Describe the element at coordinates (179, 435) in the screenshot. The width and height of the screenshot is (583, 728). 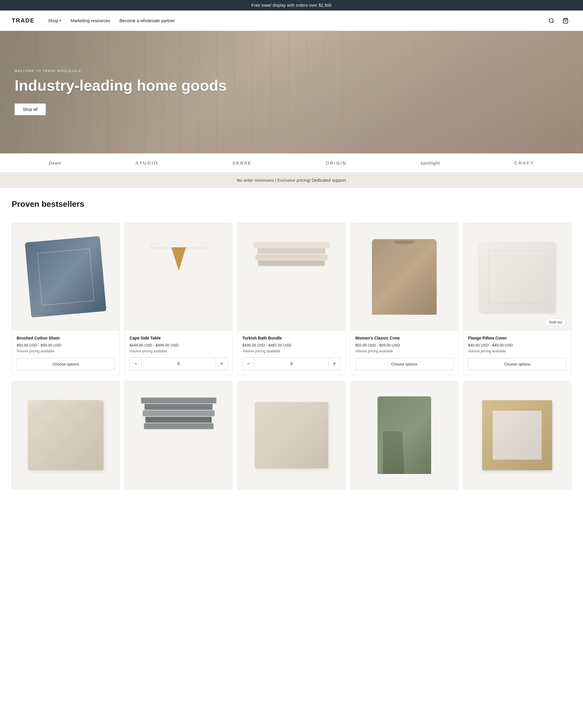
I see `gray-towel-stack` at that location.